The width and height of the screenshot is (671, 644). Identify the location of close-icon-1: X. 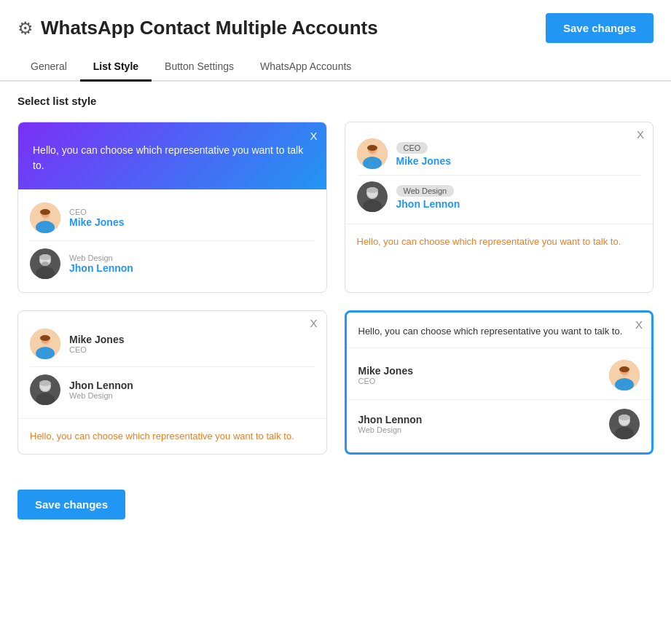
(313, 137).